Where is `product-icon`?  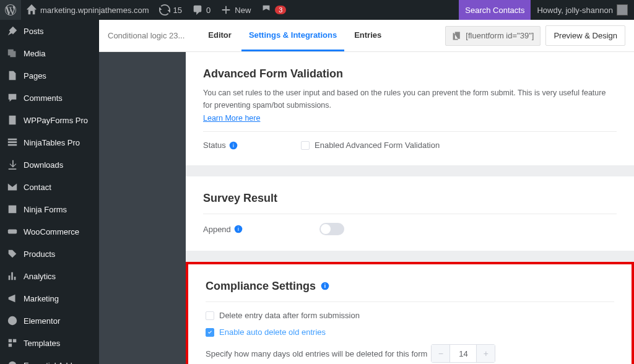 product-icon is located at coordinates (12, 254).